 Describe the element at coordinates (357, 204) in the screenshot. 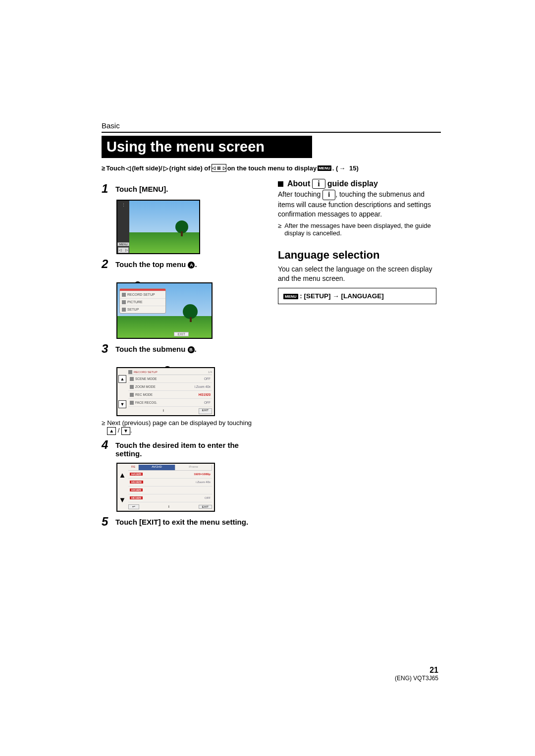

I see `about-paragraph: After touching i, touching the submenus …` at that location.